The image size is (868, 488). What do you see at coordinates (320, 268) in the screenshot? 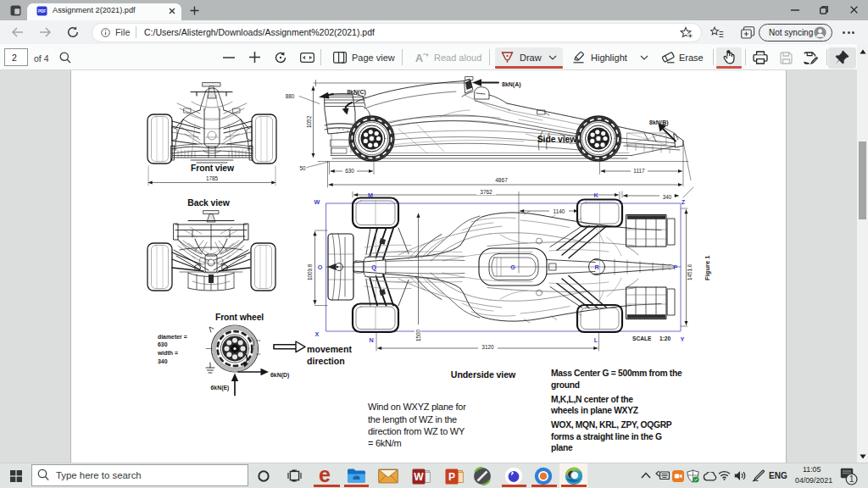
I see `svg-text: O` at bounding box center [320, 268].